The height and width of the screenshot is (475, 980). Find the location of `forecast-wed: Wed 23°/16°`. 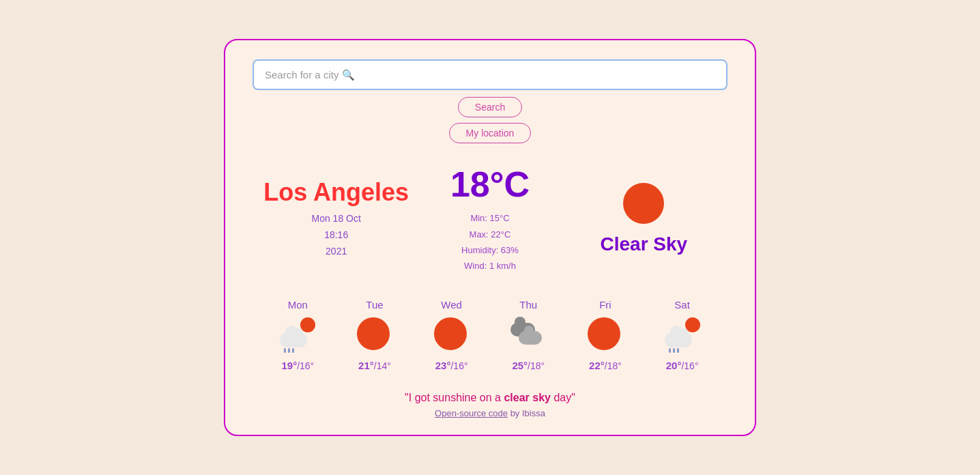

forecast-wed: Wed 23°/16° is located at coordinates (452, 335).